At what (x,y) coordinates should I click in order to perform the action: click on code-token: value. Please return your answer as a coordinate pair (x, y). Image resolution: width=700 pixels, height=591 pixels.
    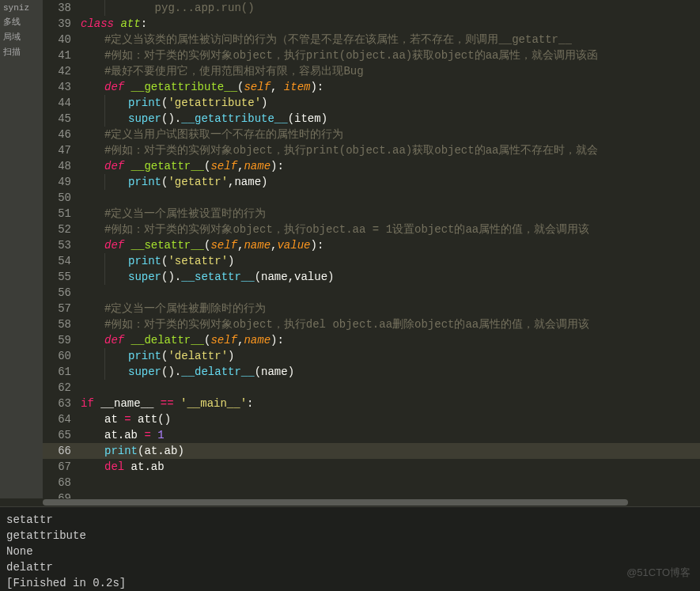
    Looking at the image, I should click on (293, 245).